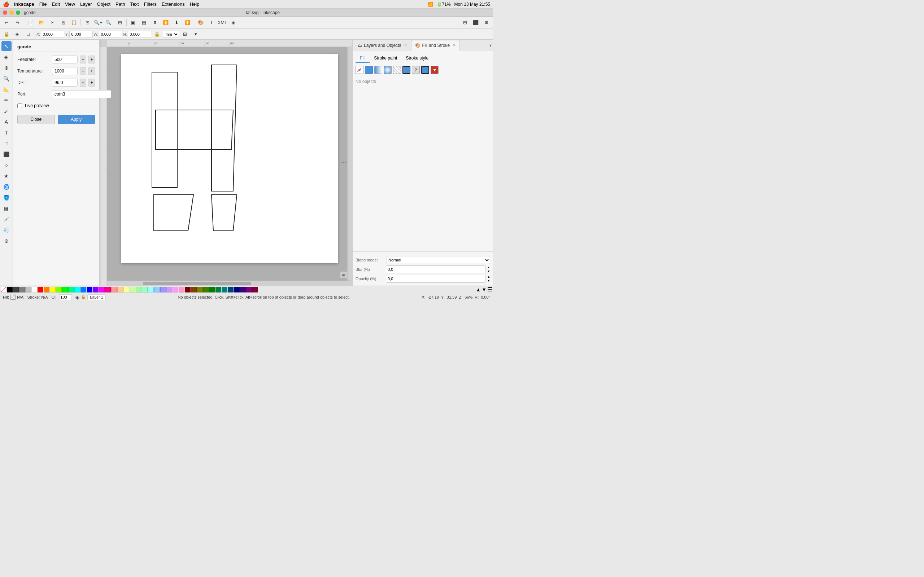 The width and height of the screenshot is (924, 577). What do you see at coordinates (6, 176) in the screenshot?
I see `star-tool: ★` at bounding box center [6, 176].